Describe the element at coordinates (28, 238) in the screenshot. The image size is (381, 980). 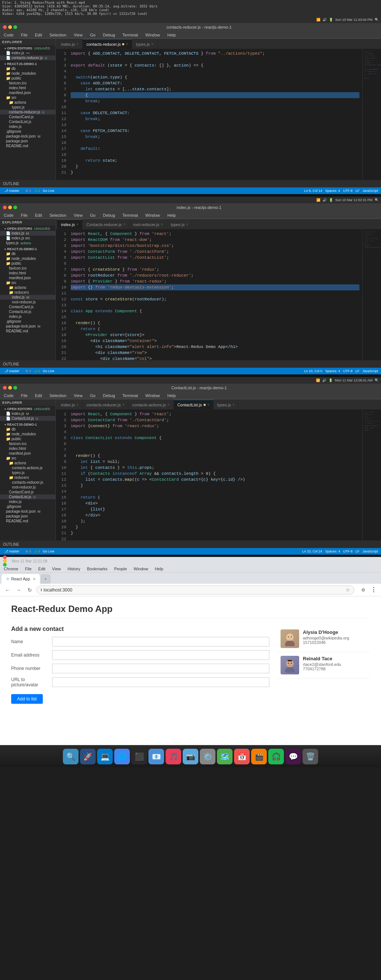
I see `sidebar-index-src-2: 📄 index.js src` at that location.